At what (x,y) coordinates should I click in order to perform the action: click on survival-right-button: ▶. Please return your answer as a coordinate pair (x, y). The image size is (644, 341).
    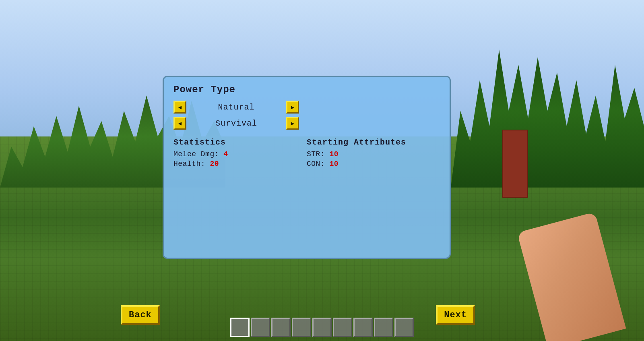
    Looking at the image, I should click on (293, 123).